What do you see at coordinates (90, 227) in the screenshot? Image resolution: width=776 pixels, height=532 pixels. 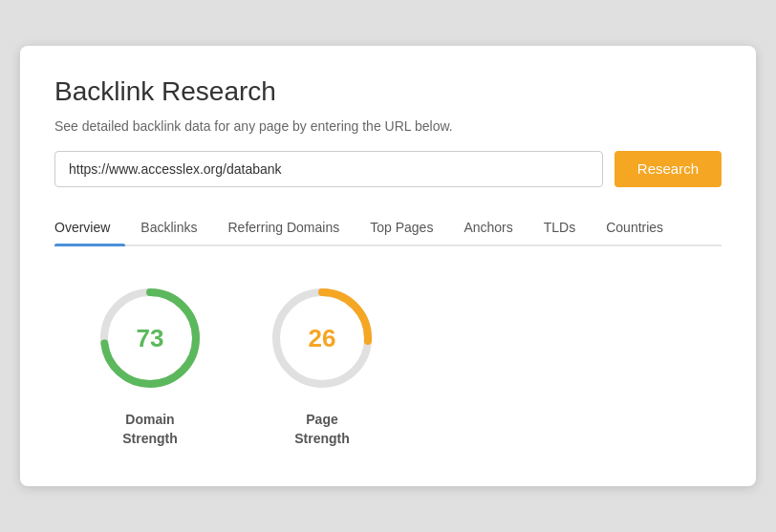 I see `tab-overview: Overview` at bounding box center [90, 227].